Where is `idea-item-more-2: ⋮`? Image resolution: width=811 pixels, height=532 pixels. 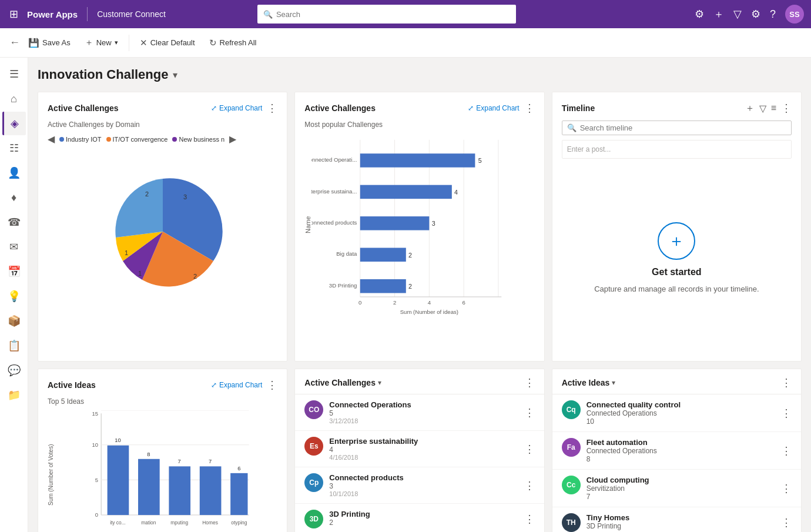
idea-item-more-2: ⋮ is located at coordinates (786, 451).